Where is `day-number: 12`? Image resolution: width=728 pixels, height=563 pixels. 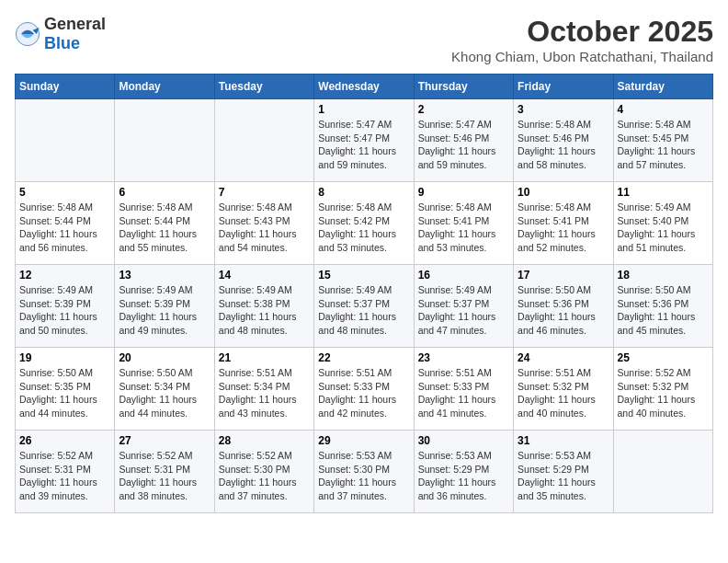 day-number: 12 is located at coordinates (64, 275).